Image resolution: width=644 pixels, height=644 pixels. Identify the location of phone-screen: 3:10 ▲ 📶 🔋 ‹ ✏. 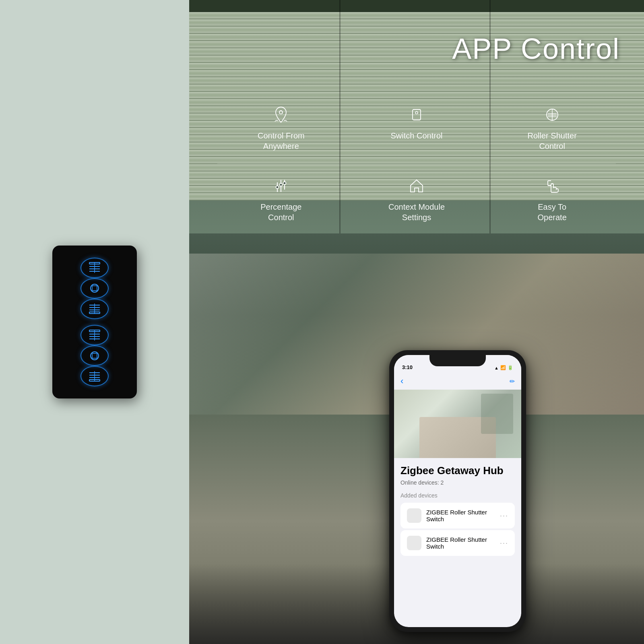
(458, 491).